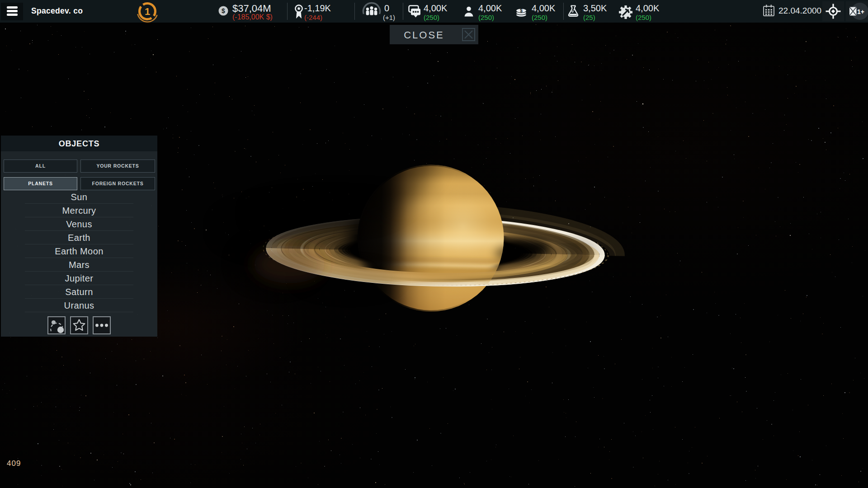 The image size is (868, 488). What do you see at coordinates (147, 12) in the screenshot?
I see `svg-text: 1` at bounding box center [147, 12].